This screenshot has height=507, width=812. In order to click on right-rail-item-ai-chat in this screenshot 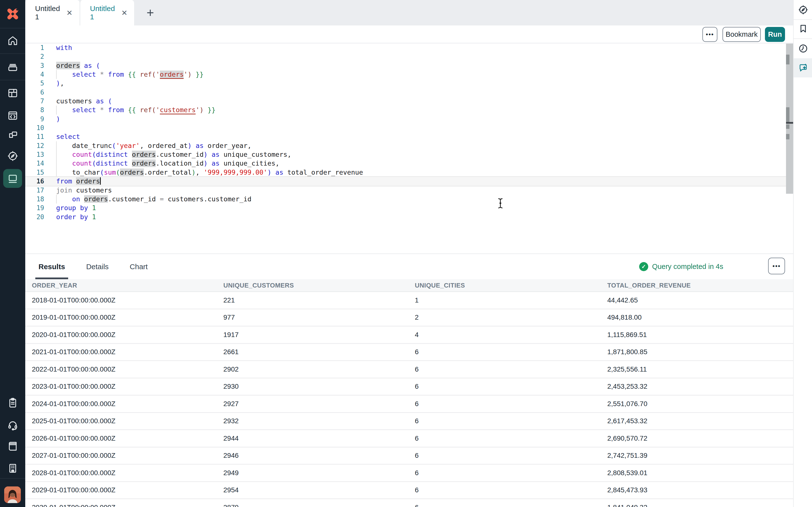, I will do `click(803, 68)`.